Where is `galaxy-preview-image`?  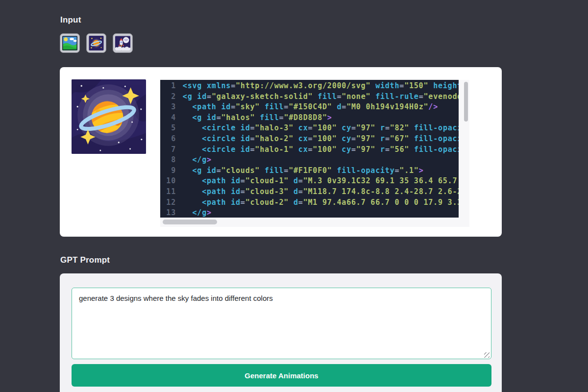
galaxy-preview-image is located at coordinates (109, 117).